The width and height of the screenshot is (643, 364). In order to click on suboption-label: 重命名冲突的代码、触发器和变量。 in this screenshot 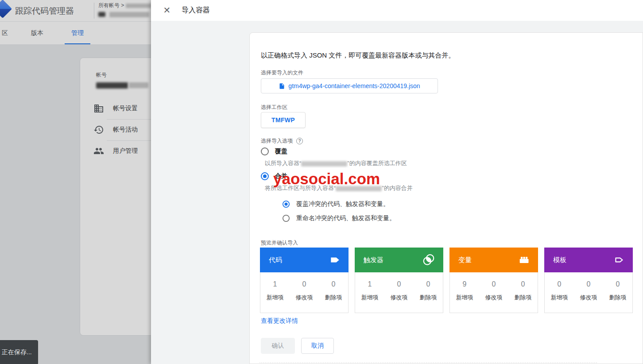, I will do `click(346, 218)`.